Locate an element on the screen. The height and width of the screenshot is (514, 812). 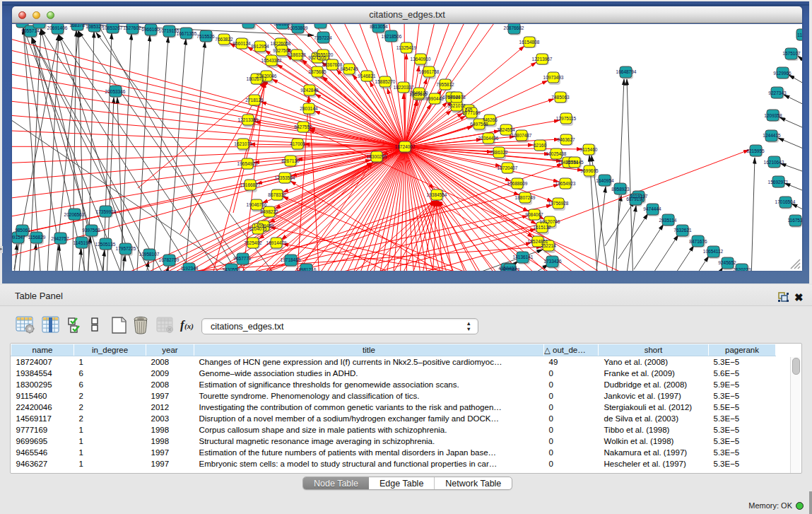
svg-text: 18226058 is located at coordinates (281, 44).